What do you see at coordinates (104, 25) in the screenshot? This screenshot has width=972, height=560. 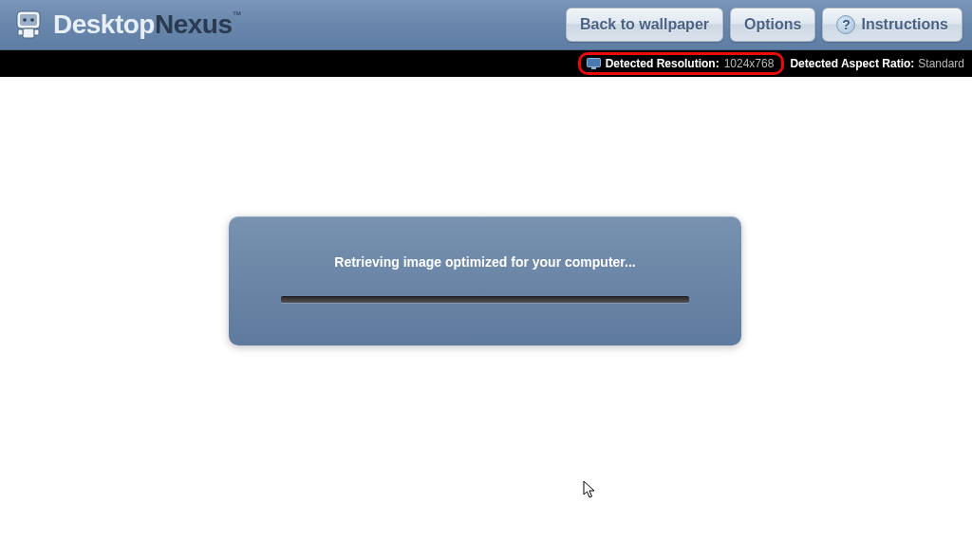 I see `logo-word-1: Desktop` at bounding box center [104, 25].